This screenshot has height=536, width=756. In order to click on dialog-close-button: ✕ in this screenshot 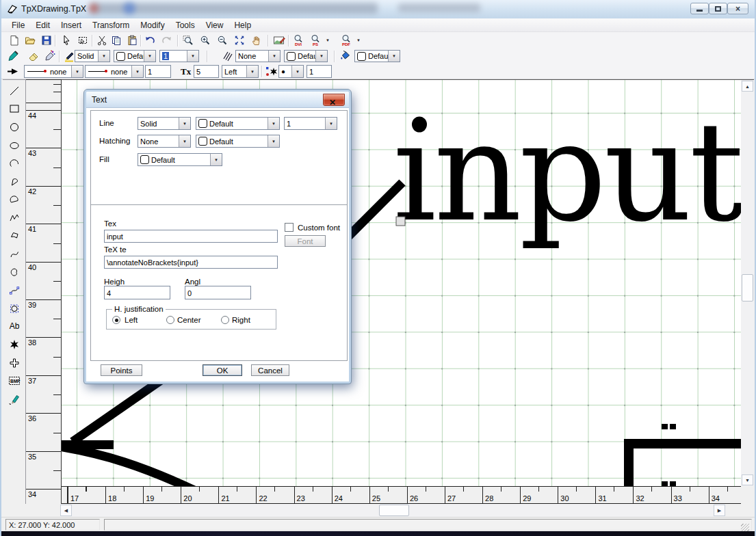, I will do `click(334, 100)`.